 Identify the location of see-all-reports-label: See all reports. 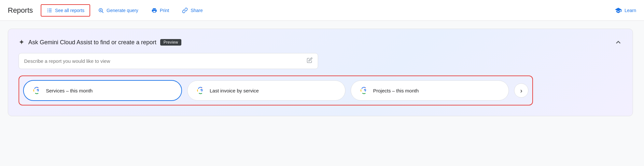
(70, 10).